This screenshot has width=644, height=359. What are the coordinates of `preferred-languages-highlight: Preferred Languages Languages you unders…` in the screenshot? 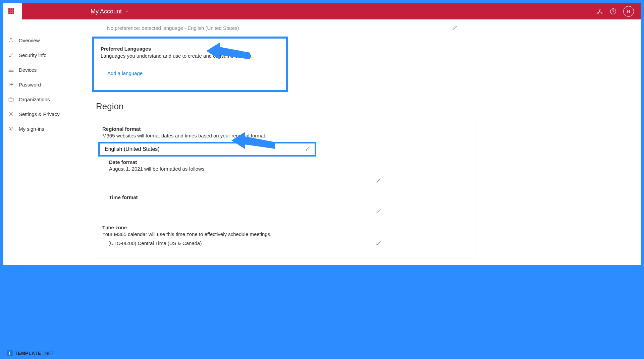 It's located at (190, 64).